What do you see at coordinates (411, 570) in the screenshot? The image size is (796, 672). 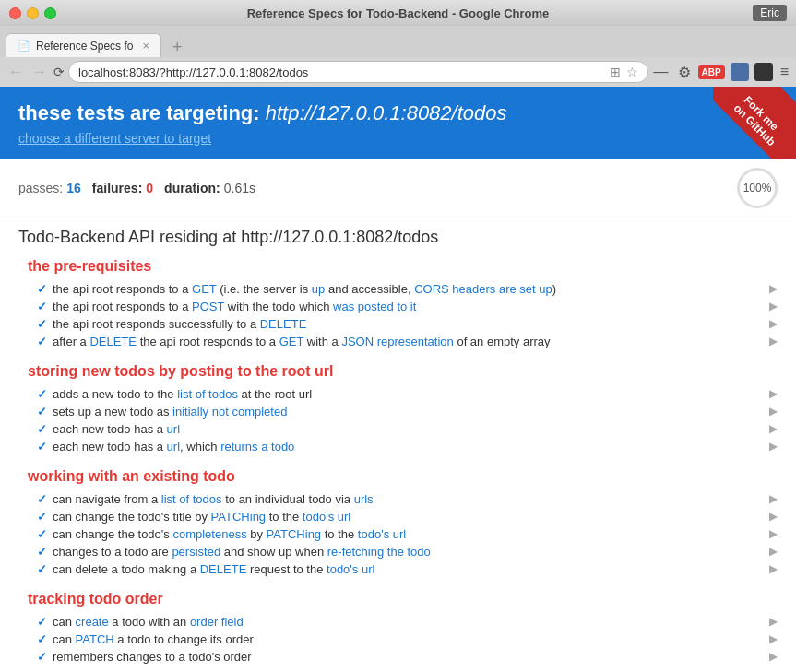 I see `test-description: can delete a todo making a DELETE reques…` at bounding box center [411, 570].